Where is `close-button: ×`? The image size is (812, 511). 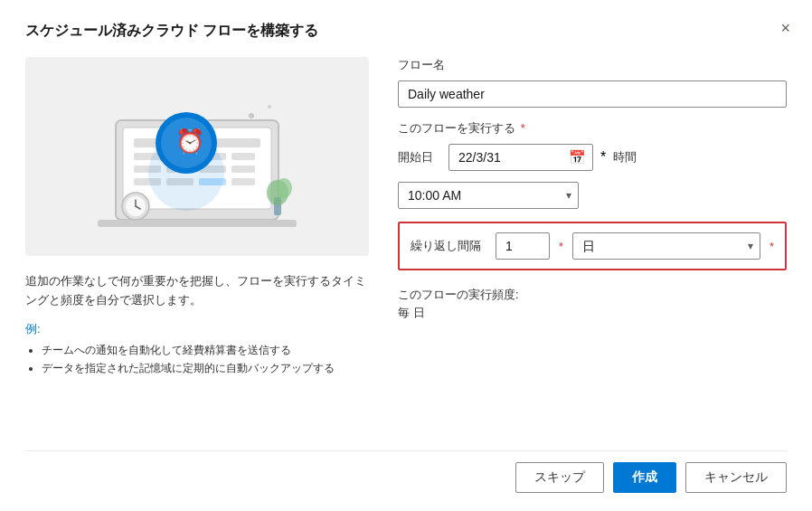
close-button: × is located at coordinates (785, 28).